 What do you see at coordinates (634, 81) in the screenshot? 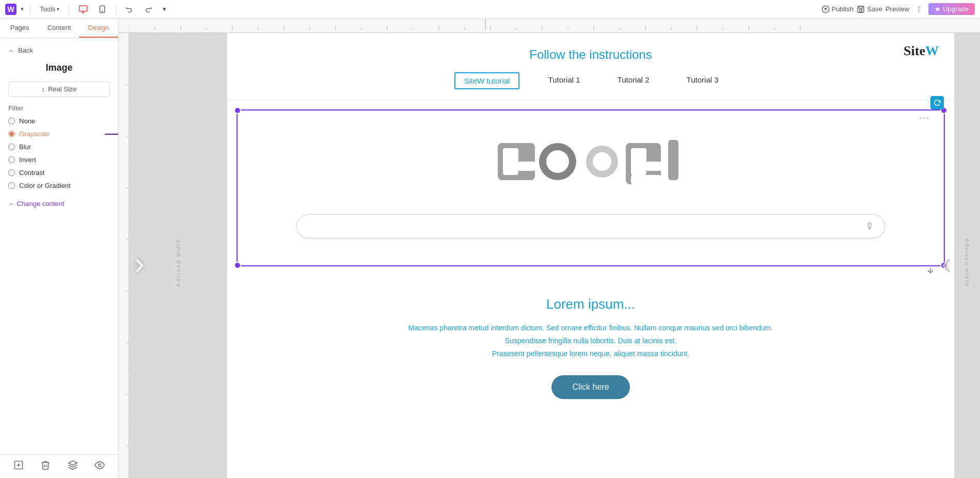
I see `nav-item-tutorial-2: Tutorial 2` at bounding box center [634, 81].